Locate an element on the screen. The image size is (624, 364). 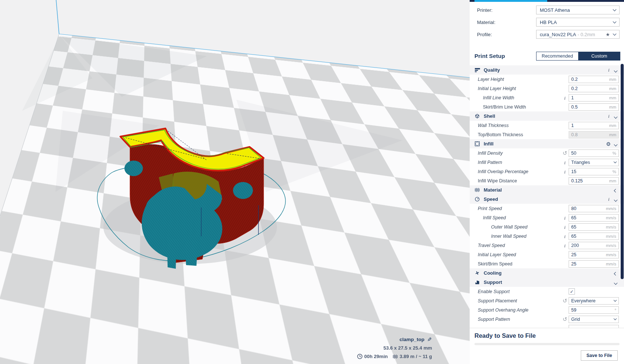
printer-select: MOST Athena is located at coordinates (578, 10).